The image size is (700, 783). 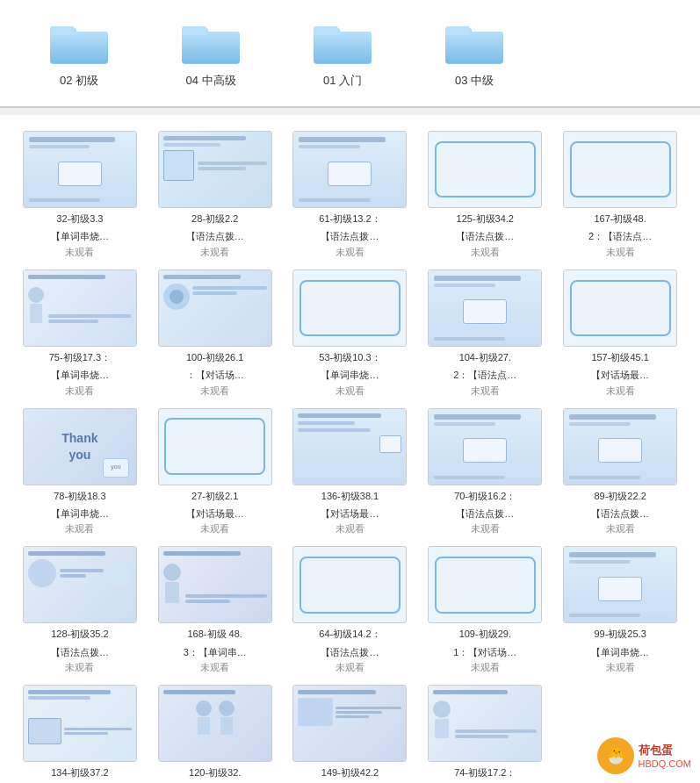 I want to click on video-title: 120-初级32., so click(x=215, y=772).